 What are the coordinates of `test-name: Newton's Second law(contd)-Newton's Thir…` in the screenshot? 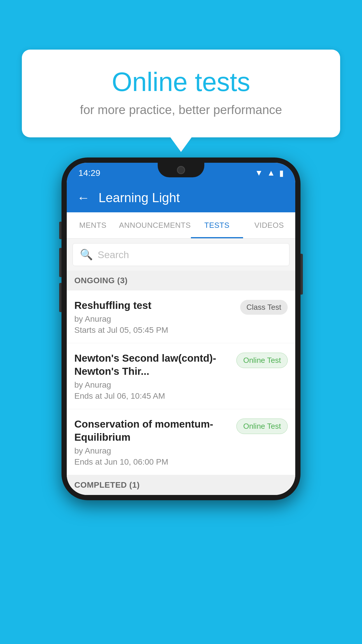 It's located at (152, 365).